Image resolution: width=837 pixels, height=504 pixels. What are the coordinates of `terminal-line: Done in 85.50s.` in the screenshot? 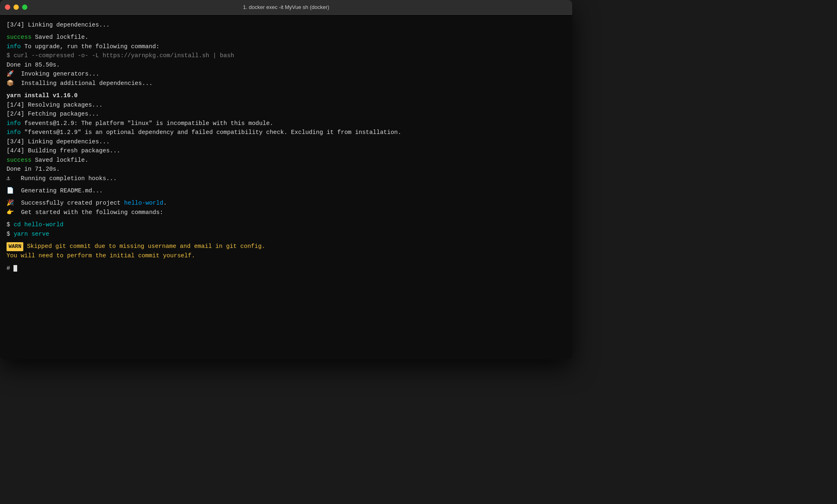 It's located at (286, 65).